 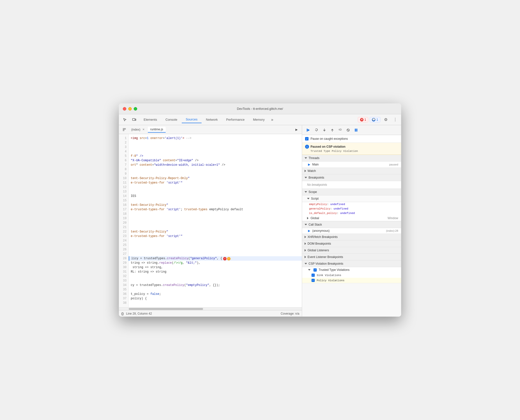 What do you see at coordinates (315, 270) in the screenshot?
I see `trusted-type-checkbox: ✓` at bounding box center [315, 270].